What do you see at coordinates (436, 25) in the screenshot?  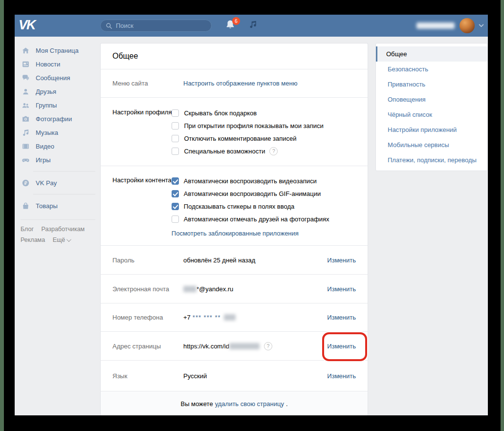 I see `user-name-redacted` at bounding box center [436, 25].